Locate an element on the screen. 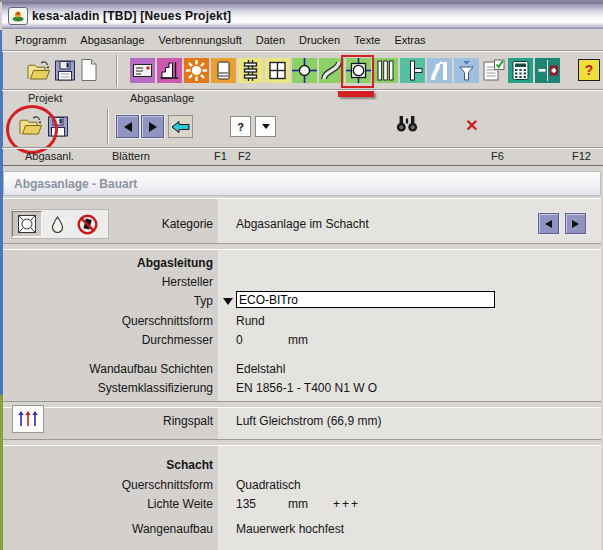 The image size is (603, 550). open-folder-icon is located at coordinates (39, 71).